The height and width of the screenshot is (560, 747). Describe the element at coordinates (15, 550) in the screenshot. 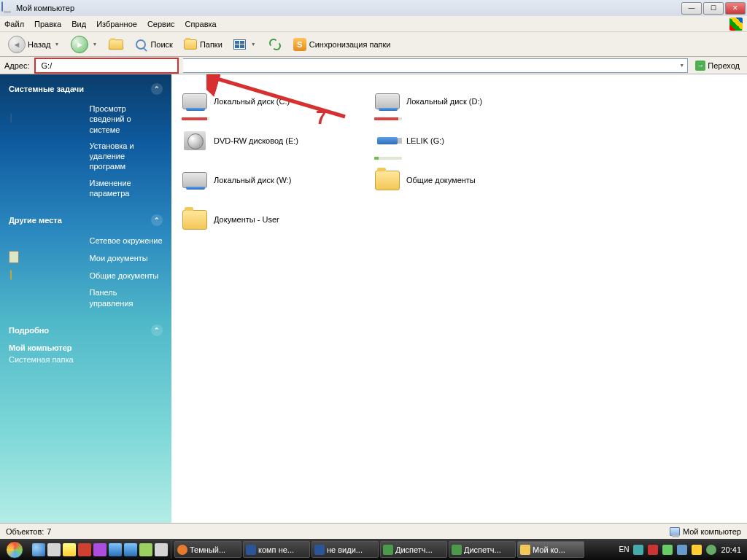

I see `start-button` at that location.